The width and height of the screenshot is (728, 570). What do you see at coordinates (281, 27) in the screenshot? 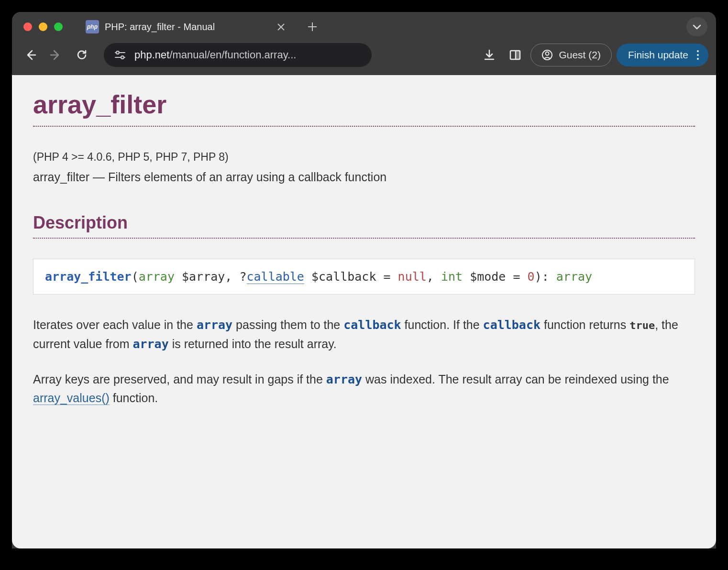
I see `close-icon` at bounding box center [281, 27].